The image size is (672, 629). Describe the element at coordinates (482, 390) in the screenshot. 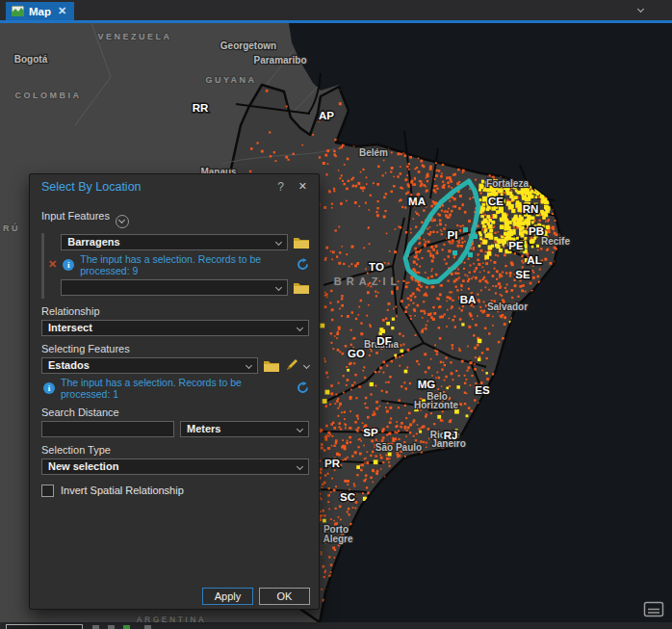

I see `state-label: ES` at that location.